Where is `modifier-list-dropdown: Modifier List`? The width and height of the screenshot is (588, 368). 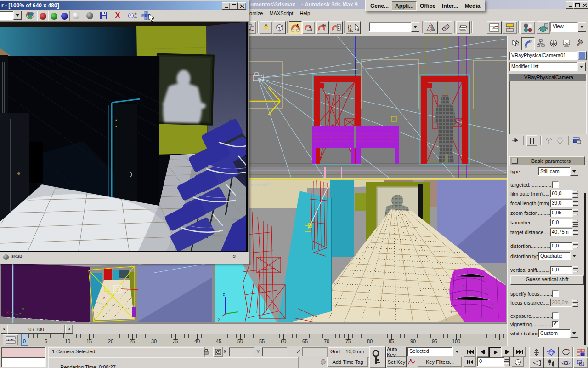 modifier-list-dropdown: Modifier List is located at coordinates (548, 67).